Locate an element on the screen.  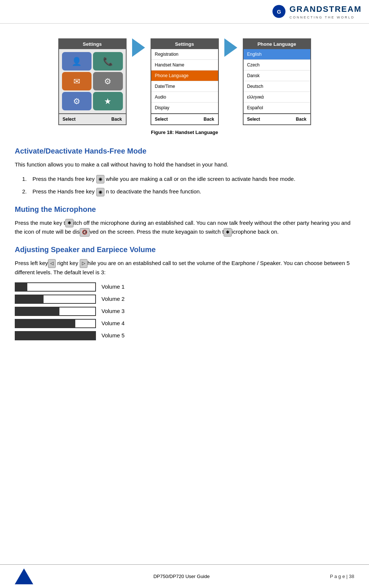
volume-label-1: Volume 1 is located at coordinates (113, 287).